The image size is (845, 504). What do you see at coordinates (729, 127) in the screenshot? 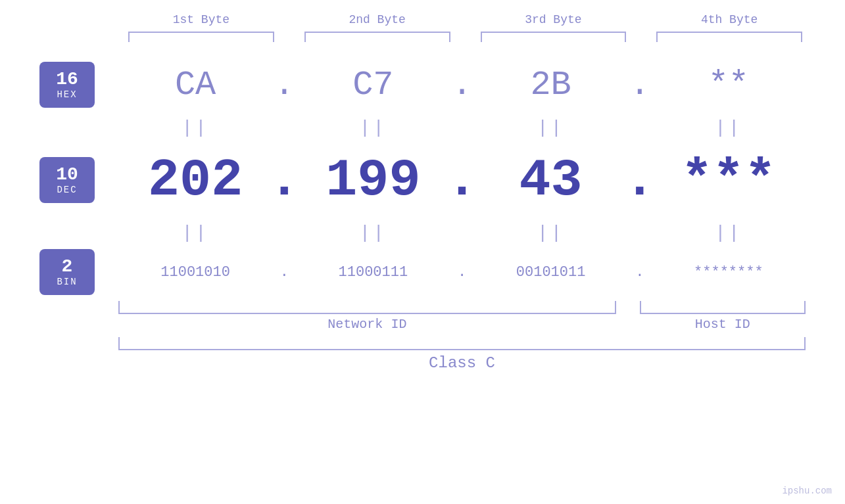
I see `eq1-b4: ||` at bounding box center [729, 127].